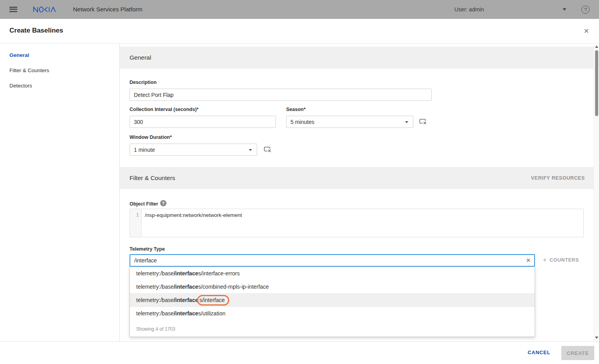 The height and width of the screenshot is (364, 599). Describe the element at coordinates (578, 353) in the screenshot. I see `create-button: CREATE` at that location.